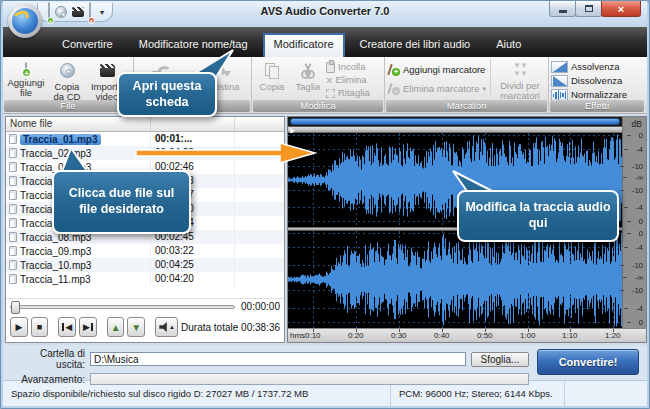 The height and width of the screenshot is (409, 650). Describe the element at coordinates (88, 327) in the screenshot. I see `next-button: ▶` at that location.